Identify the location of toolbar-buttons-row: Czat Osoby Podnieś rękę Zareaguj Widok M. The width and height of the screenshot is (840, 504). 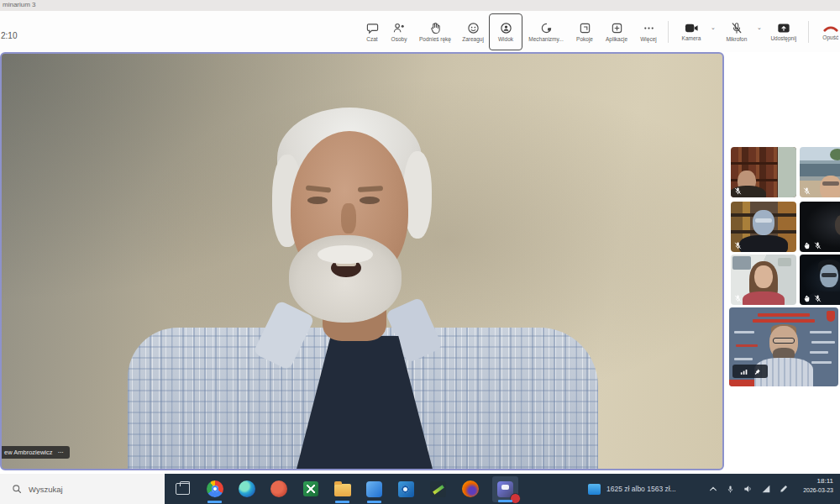
(600, 32).